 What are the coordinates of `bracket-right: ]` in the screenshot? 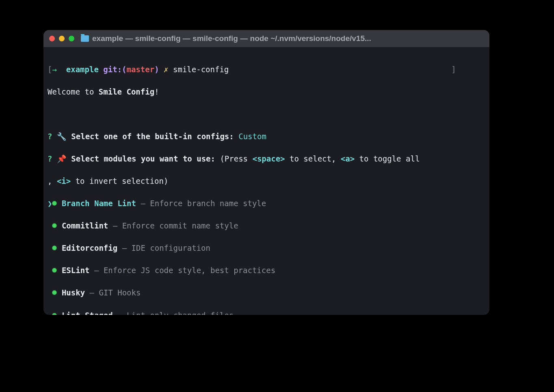 It's located at (453, 69).